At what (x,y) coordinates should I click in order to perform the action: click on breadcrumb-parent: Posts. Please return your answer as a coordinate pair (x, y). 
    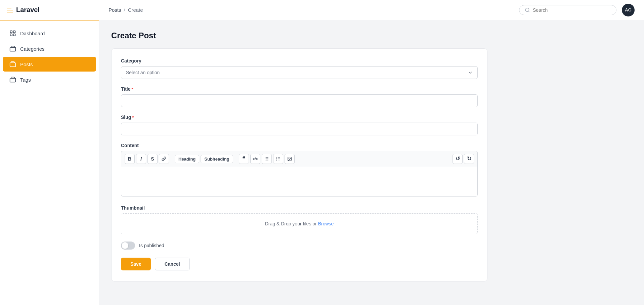
    Looking at the image, I should click on (115, 10).